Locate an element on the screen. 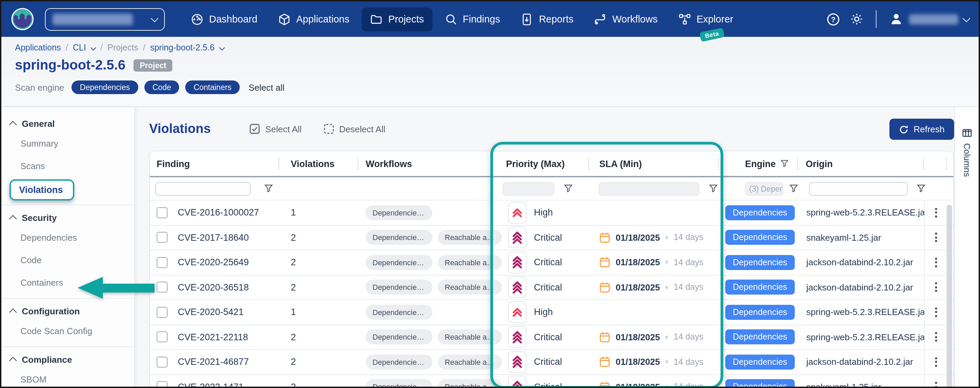  mend-logo is located at coordinates (23, 19).